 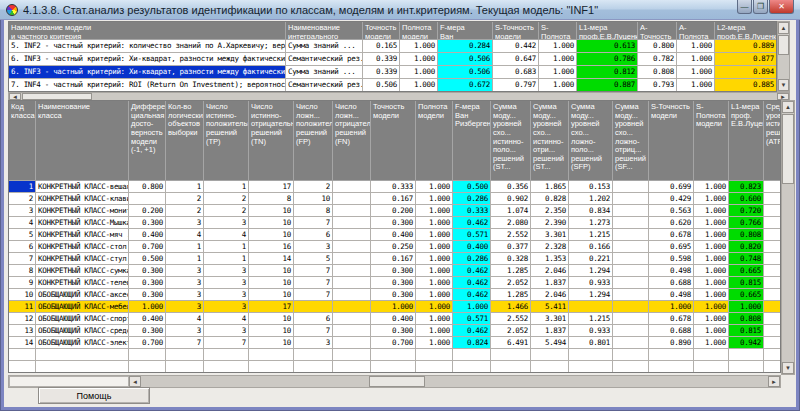 What do you see at coordinates (394, 283) in the screenshot?
I see `class-row: 9КОНКРЕТНЫЙ КЛАСС-телеф...0.300331070.30…` at bounding box center [394, 283].